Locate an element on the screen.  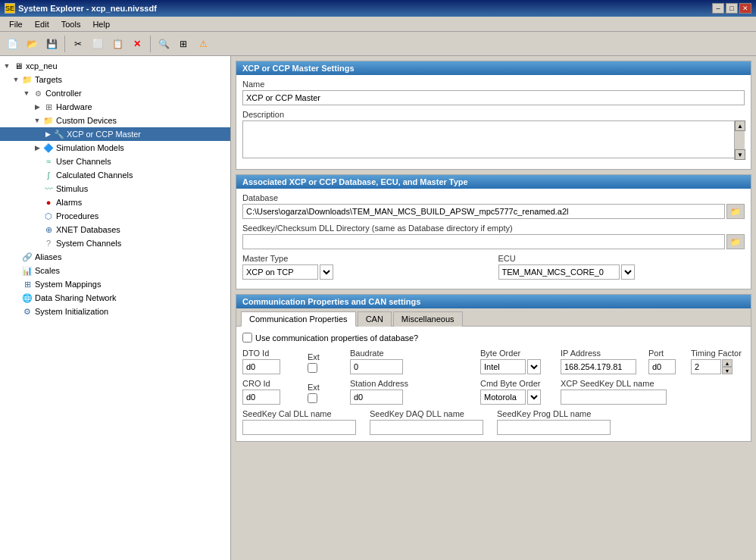
tree-item-xnetdb: ⊕ XNET Databases is located at coordinates (115, 230).